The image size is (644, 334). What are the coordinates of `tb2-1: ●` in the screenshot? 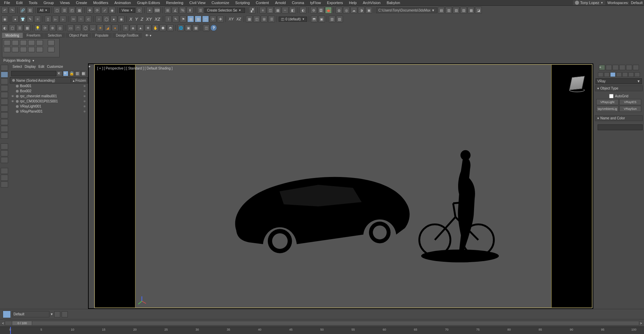 It's located at (15, 19).